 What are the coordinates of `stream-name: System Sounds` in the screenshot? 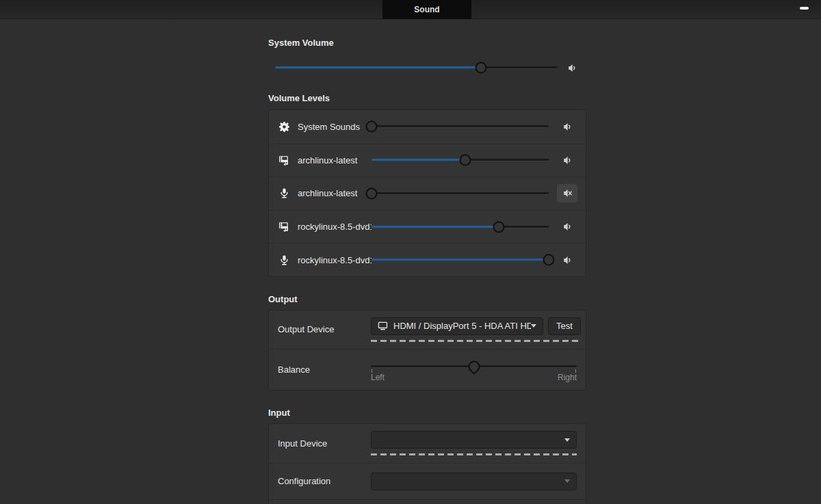 It's located at (335, 127).